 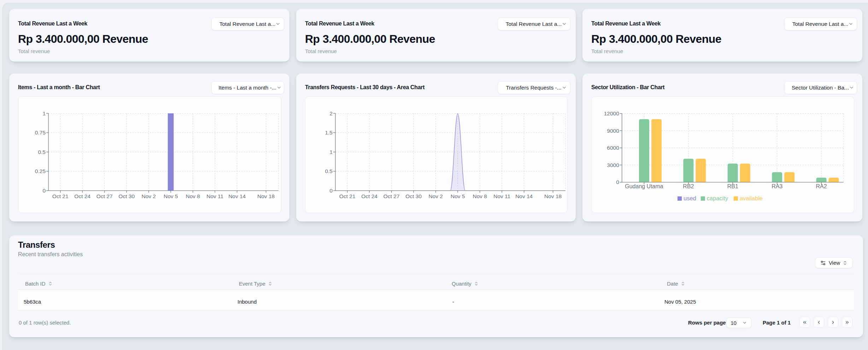 I want to click on svg-text: 12000, so click(x=611, y=113).